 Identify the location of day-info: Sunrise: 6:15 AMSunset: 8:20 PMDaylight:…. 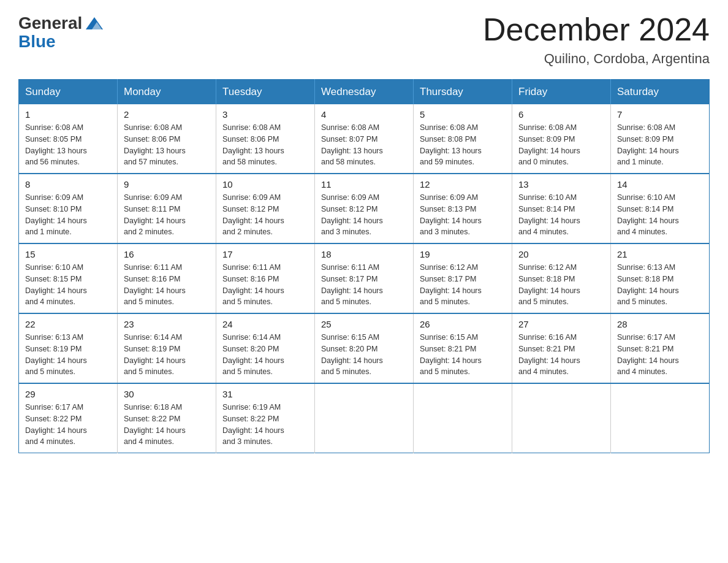
(364, 354).